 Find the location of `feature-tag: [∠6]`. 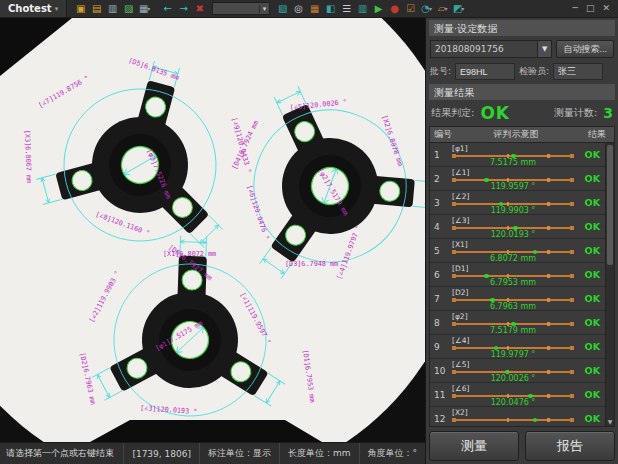

feature-tag: [∠6] is located at coordinates (460, 388).